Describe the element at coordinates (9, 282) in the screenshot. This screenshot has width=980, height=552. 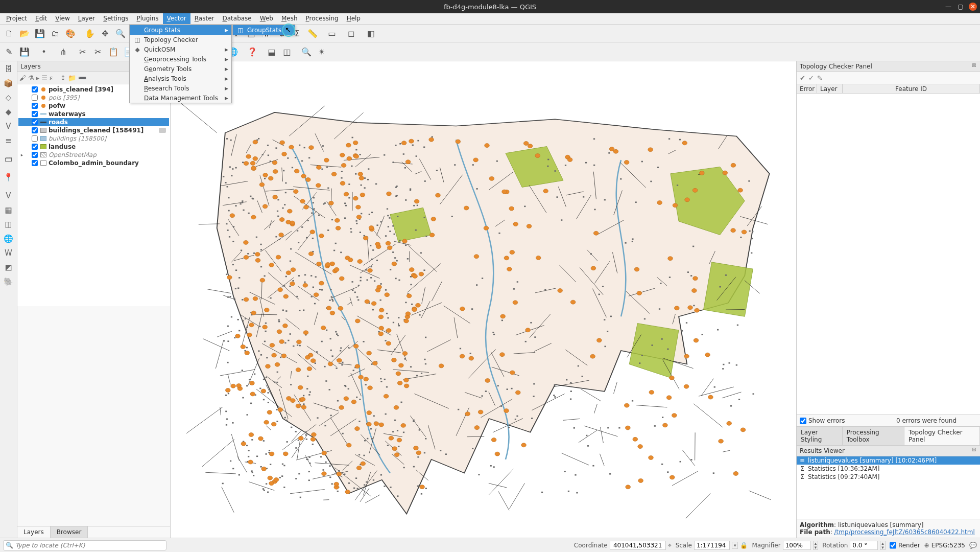
I see `add-postgis-button: 🐘` at that location.